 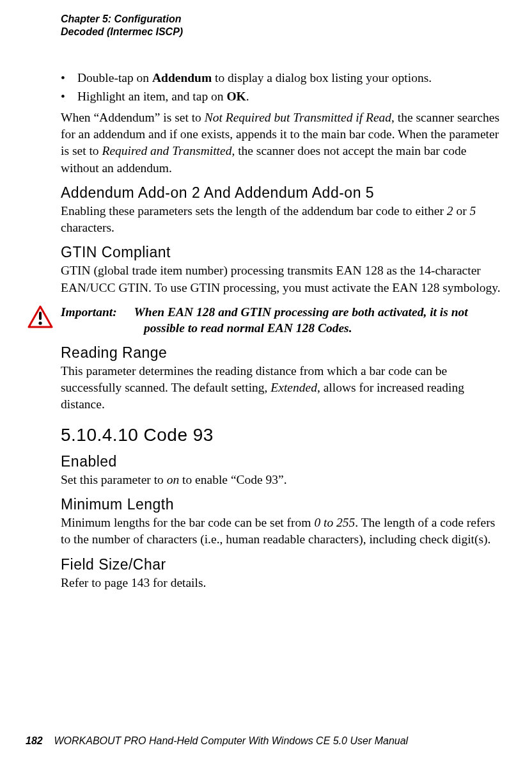 I want to click on bold-term: OK, so click(x=236, y=96).